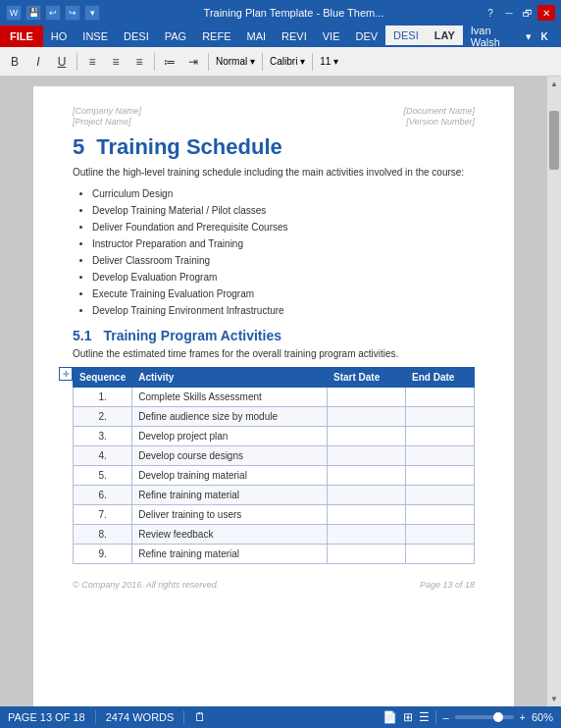 The image size is (561, 728). Describe the element at coordinates (230, 378) in the screenshot. I see `col-header-activity: Activity` at that location.